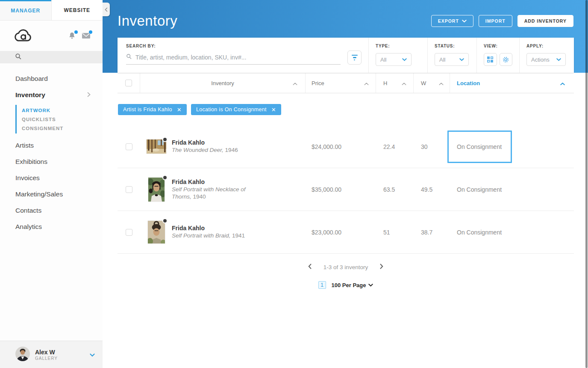 This screenshot has width=588, height=368. I want to click on column-header-price: Price, so click(341, 83).